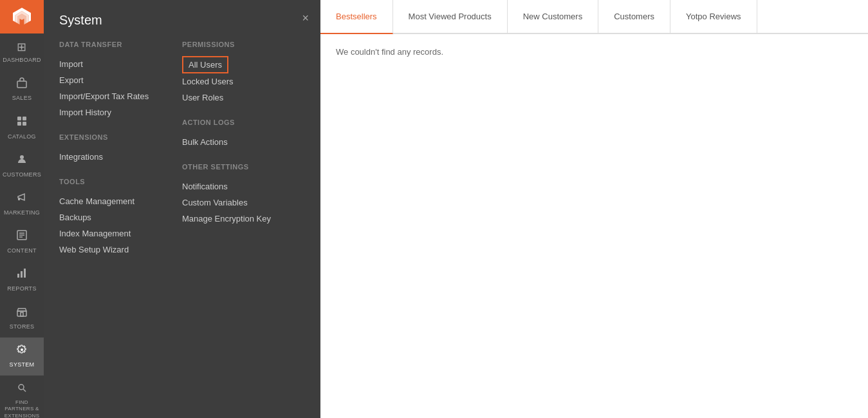 This screenshot has height=418, width=868. Describe the element at coordinates (121, 149) in the screenshot. I see `panel-left-col: Data Transfer Import Export Import/Expor…` at that location.